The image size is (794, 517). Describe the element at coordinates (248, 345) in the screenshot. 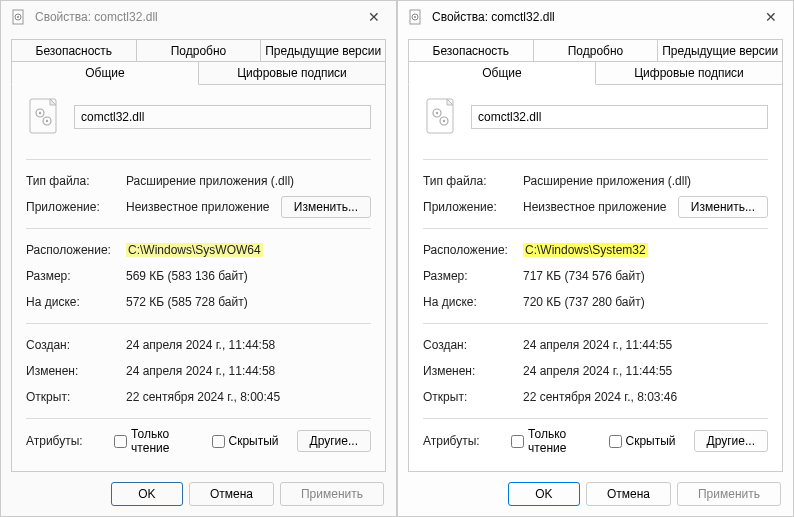

I see `value-created: 24 апреля 2024 г., 11:44:58` at that location.